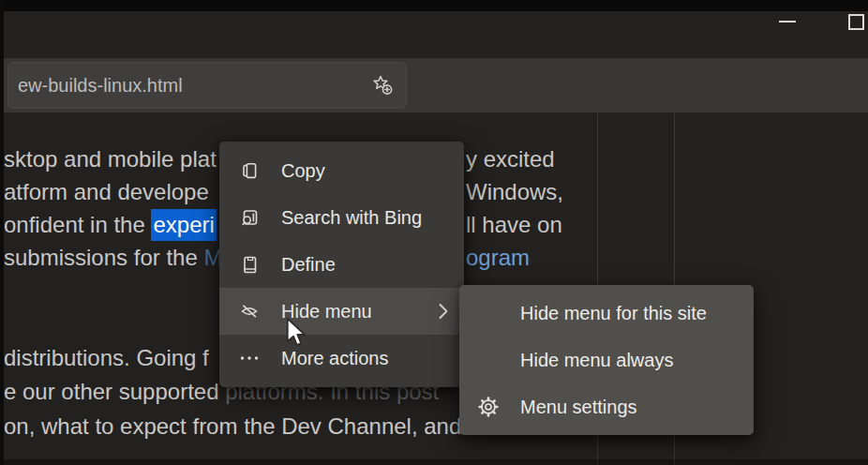 This screenshot has height=465, width=868. Describe the element at coordinates (296, 333) in the screenshot. I see `mouse-cursor` at that location.